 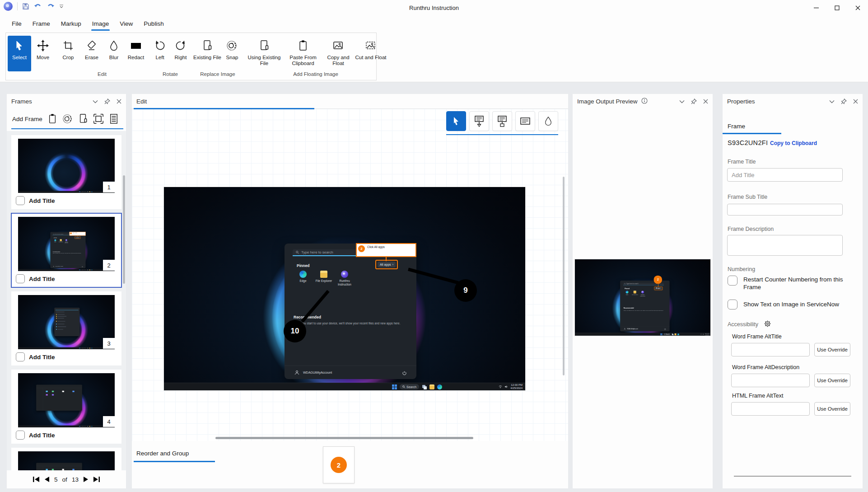 I want to click on frame-thumbnail: 3 Type here to search Pinned All apps›, so click(x=66, y=322).